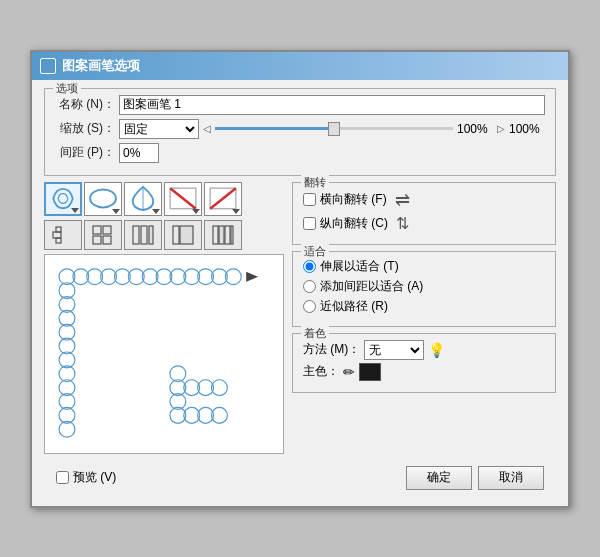 The width and height of the screenshot is (600, 557). I want to click on title-icon, so click(48, 66).